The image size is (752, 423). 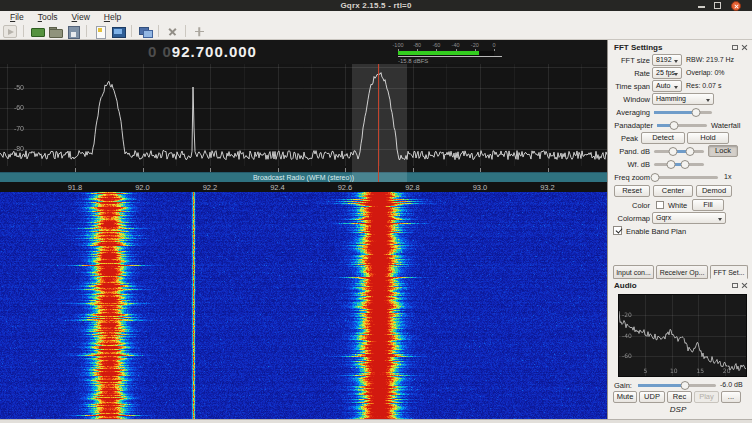 What do you see at coordinates (667, 73) in the screenshot?
I see `rate-select: 25 fps` at bounding box center [667, 73].